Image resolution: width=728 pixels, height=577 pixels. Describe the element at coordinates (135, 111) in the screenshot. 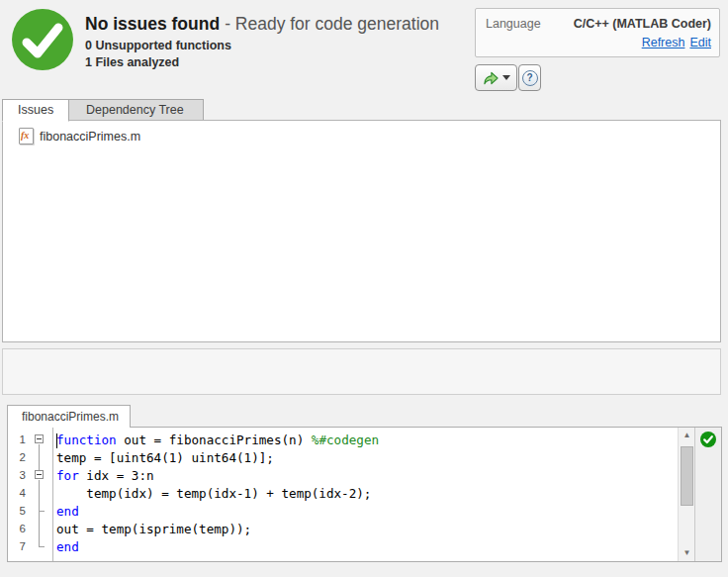

I see `tab-dependency-tree: Dependency Tree` at that location.